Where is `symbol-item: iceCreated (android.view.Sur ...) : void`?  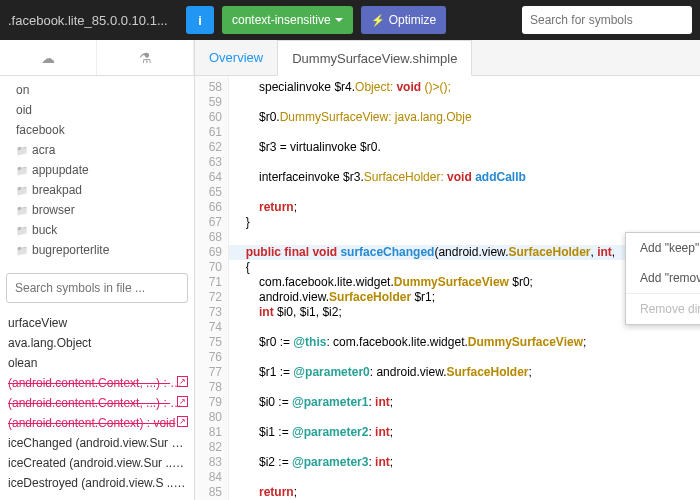 symbol-item: iceCreated (android.view.Sur ...) : void is located at coordinates (97, 463).